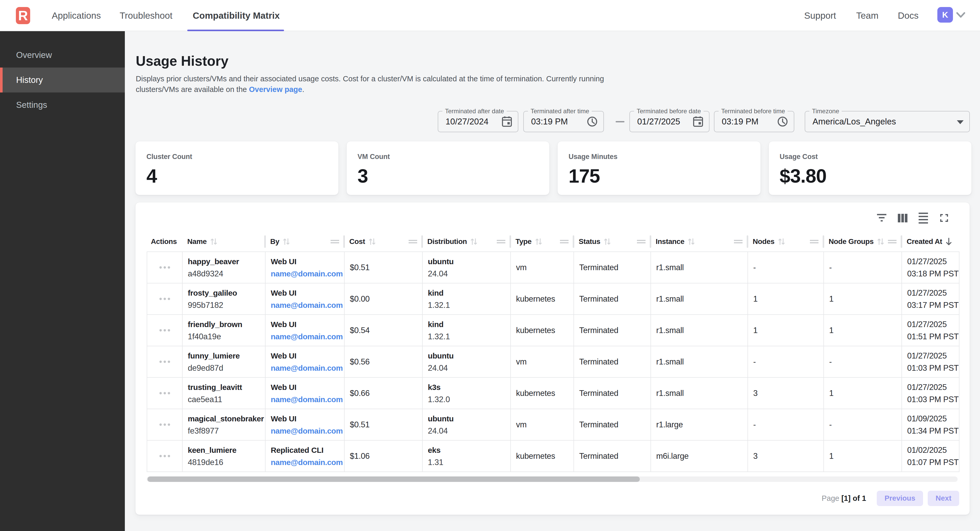  I want to click on horizontal-scrollbar, so click(552, 479).